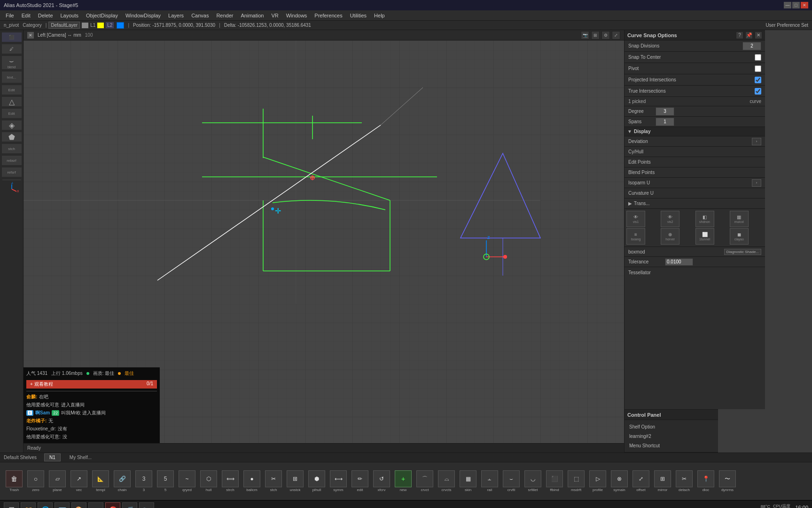 Image resolution: width=812 pixels, height=508 pixels. Describe the element at coordinates (358, 16) in the screenshot. I see `menu-item-utilities: Utilities` at that location.